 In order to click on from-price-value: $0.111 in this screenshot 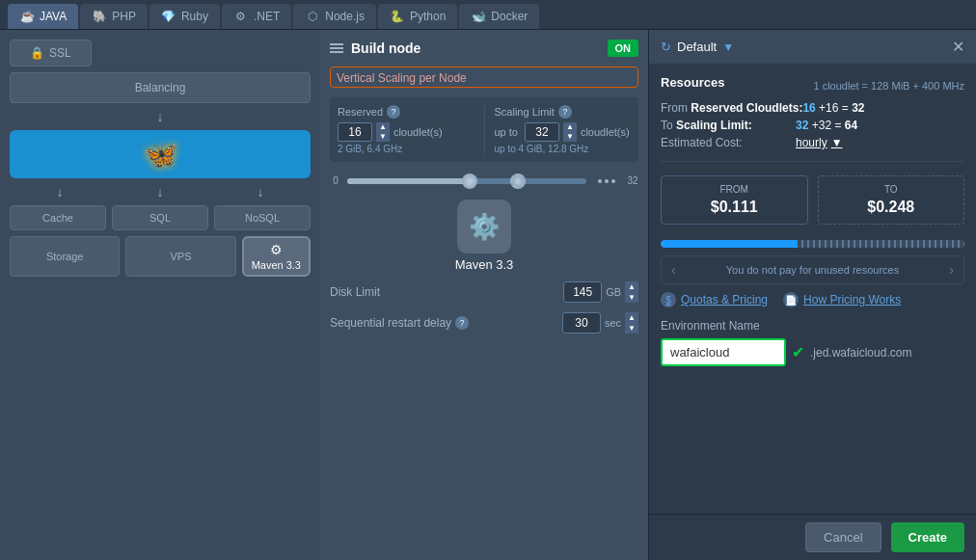, I will do `click(735, 207)`.